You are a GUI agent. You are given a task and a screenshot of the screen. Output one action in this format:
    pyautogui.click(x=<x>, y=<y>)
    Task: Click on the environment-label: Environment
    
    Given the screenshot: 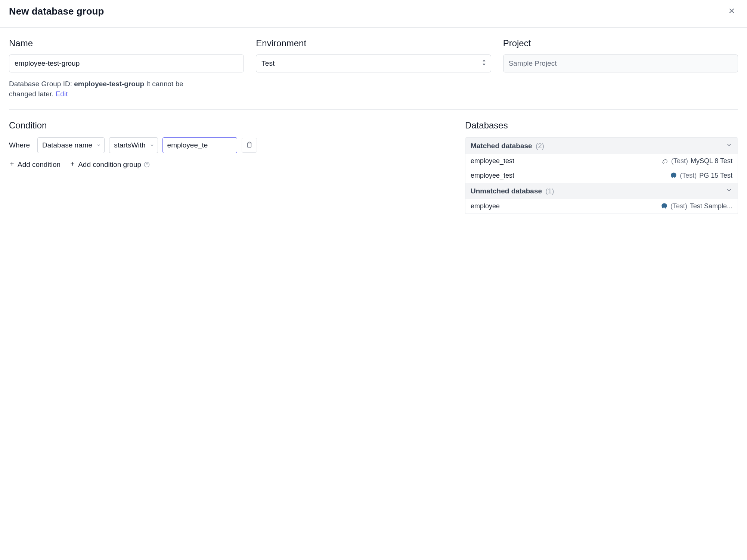 What is the action you would take?
    pyautogui.click(x=374, y=43)
    